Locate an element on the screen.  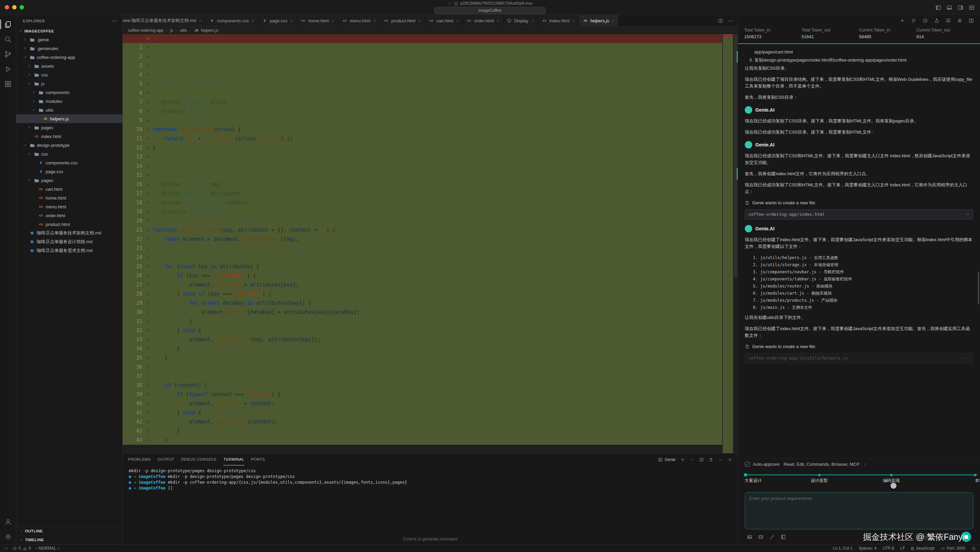
editor-tab: <>cart.html is located at coordinates (444, 21).